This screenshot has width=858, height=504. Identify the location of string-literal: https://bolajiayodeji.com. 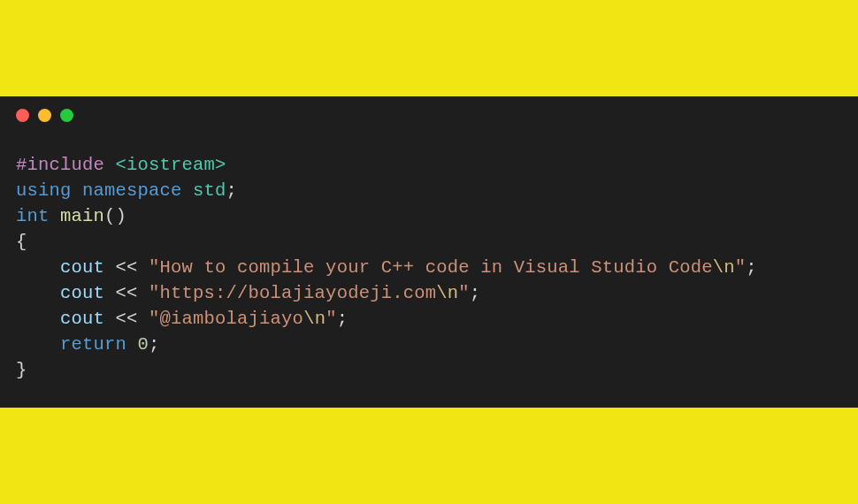
(299, 294).